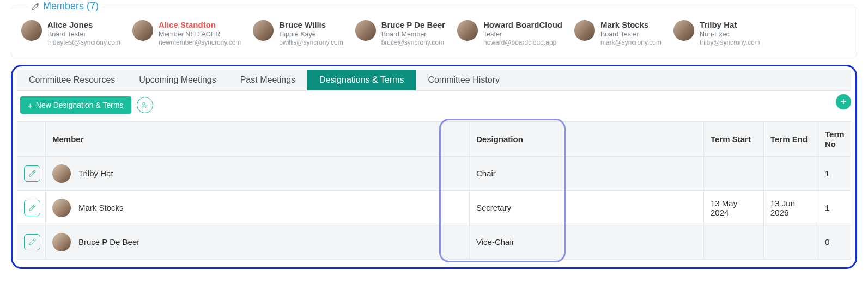 This screenshot has width=868, height=295. What do you see at coordinates (730, 35) in the screenshot?
I see `member-role: Non-Exec` at bounding box center [730, 35].